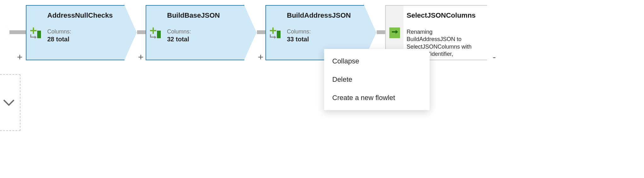  Describe the element at coordinates (83, 15) in the screenshot. I see `node-title: AddressNullChecks` at that location.